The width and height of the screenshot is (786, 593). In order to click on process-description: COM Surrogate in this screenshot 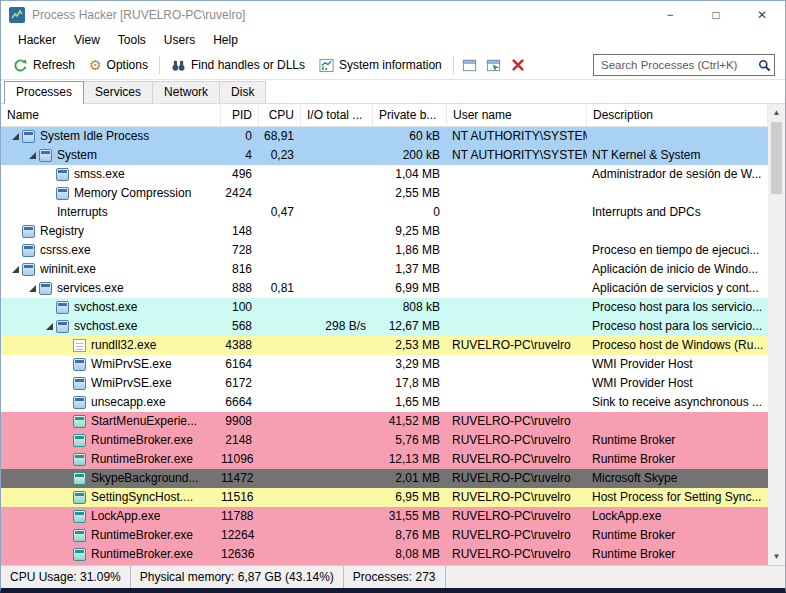, I will do `click(678, 564)`.